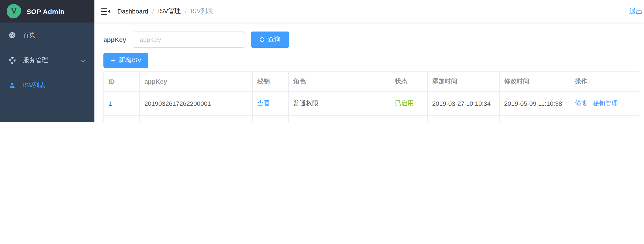 This screenshot has width=644, height=244. I want to click on add-isv-button-label: 新增ISV, so click(130, 60).